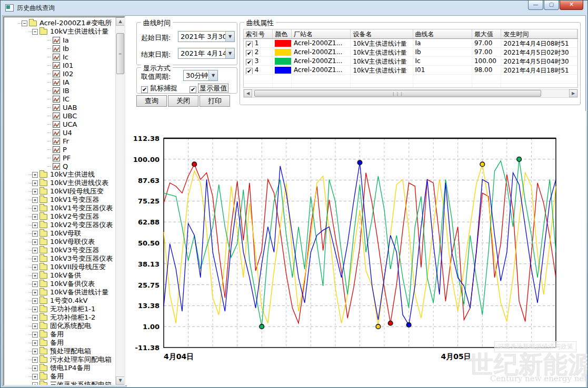 The image size is (588, 388). What do you see at coordinates (120, 381) in the screenshot?
I see `scroll-down-icon: ▼` at bounding box center [120, 381].